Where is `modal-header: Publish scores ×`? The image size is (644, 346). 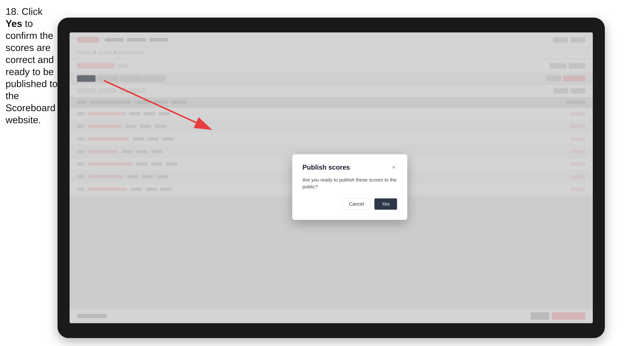 modal-header: Publish scores × is located at coordinates (350, 167).